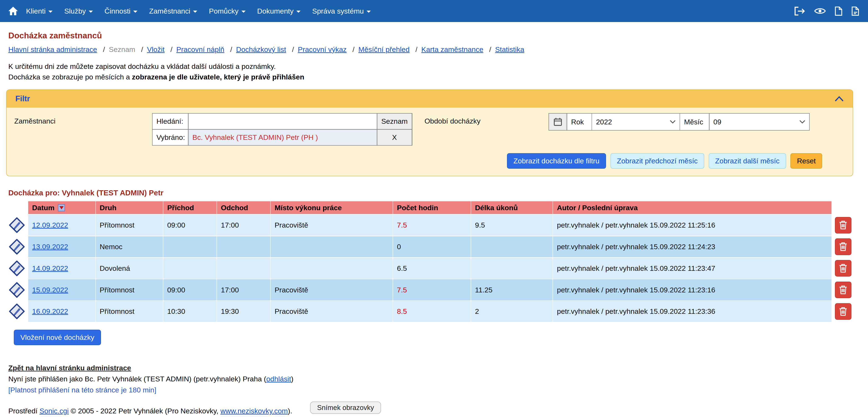  What do you see at coordinates (636, 122) in the screenshot?
I see `year-select: 2022` at bounding box center [636, 122].